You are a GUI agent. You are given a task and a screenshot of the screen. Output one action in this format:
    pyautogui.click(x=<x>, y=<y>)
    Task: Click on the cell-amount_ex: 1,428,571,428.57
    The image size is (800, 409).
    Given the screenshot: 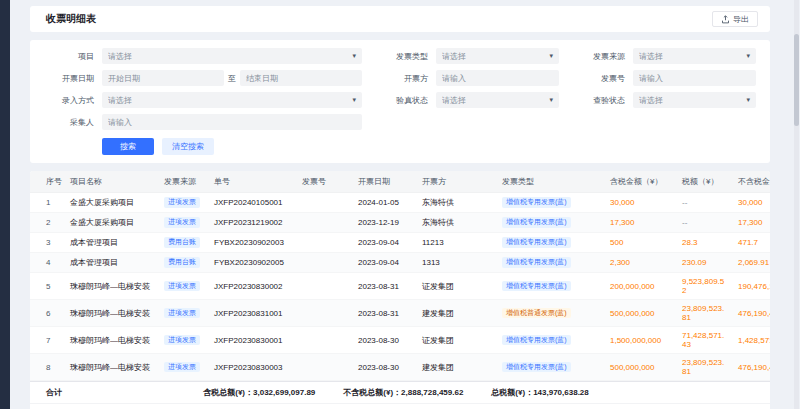 What is the action you would take?
    pyautogui.click(x=751, y=340)
    